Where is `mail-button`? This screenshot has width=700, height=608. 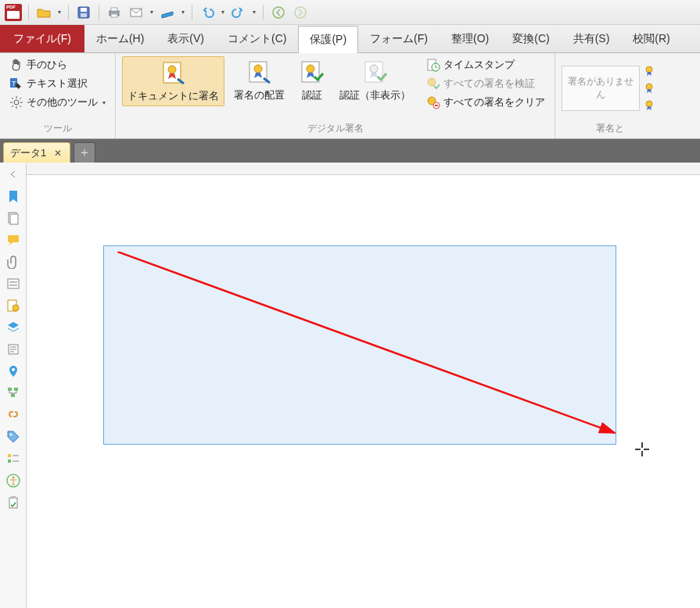 mail-button is located at coordinates (136, 13).